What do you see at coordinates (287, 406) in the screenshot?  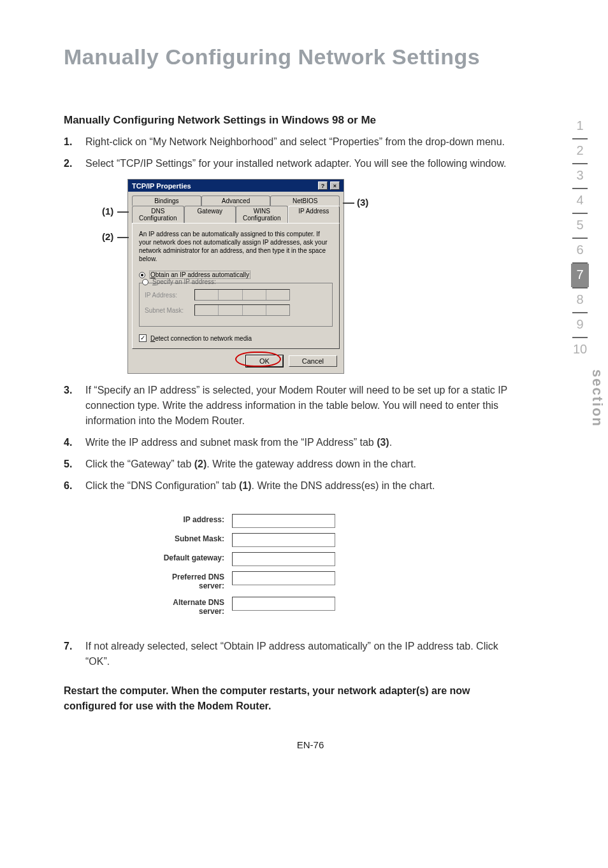 I see `step-3: 3. If “Specify an IP address” is selecte…` at bounding box center [287, 406].